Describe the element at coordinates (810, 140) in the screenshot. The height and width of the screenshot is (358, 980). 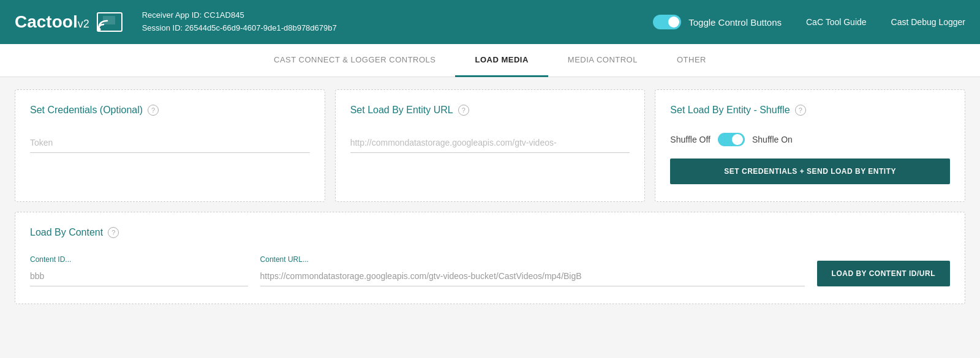
I see `shuffle-toggle-row: Shuffle Off Shuffle On` at that location.